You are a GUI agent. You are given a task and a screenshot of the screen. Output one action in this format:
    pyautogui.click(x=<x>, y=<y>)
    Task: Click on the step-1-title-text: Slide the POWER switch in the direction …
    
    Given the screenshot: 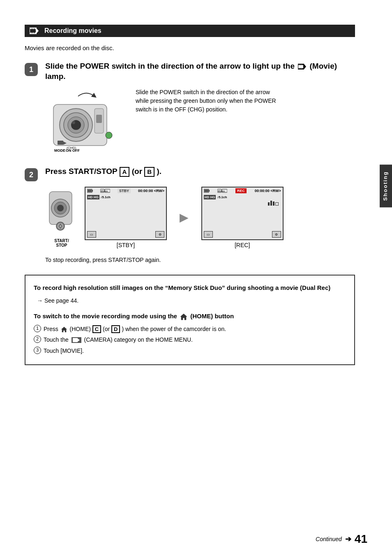 What is the action you would take?
    pyautogui.click(x=170, y=66)
    